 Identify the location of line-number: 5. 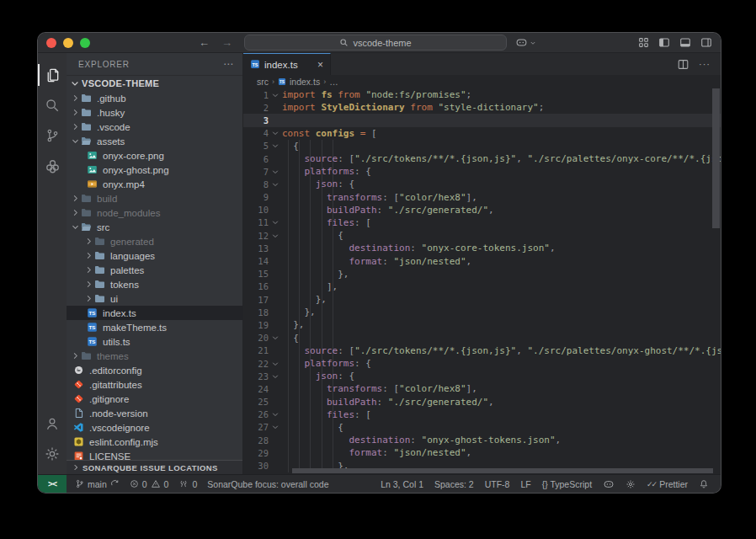
(256, 146).